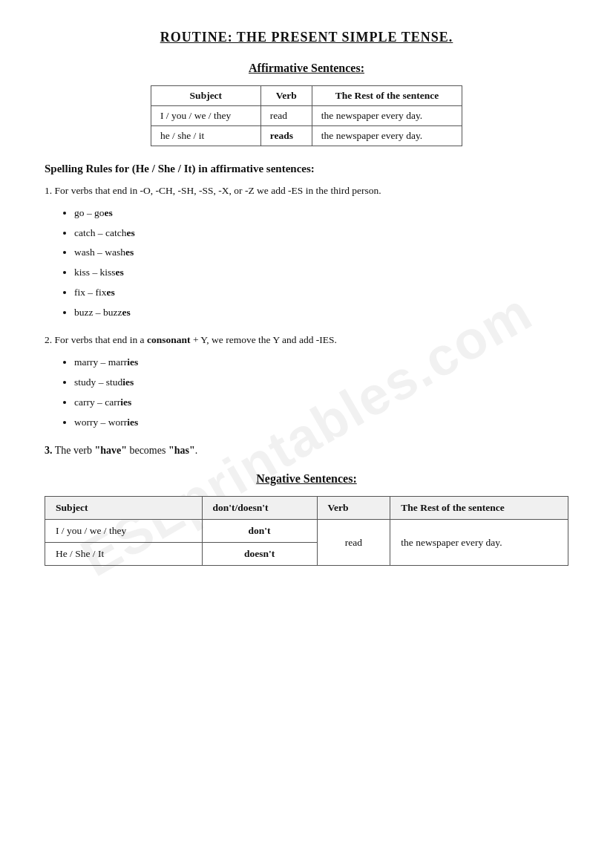 The image size is (613, 868). What do you see at coordinates (321, 383) in the screenshot?
I see `list-item: study – studies` at bounding box center [321, 383].